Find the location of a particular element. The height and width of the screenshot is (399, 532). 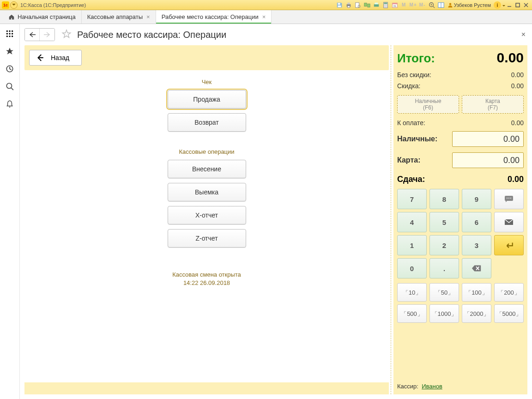

return-button: Возврат is located at coordinates (207, 122).